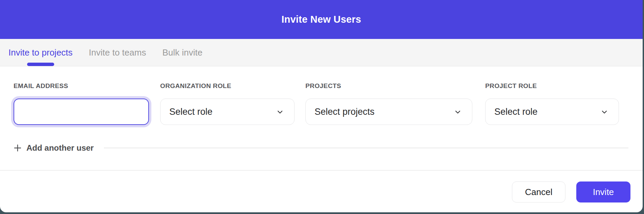  Describe the element at coordinates (321, 20) in the screenshot. I see `dialog-title: Invite New Users` at that location.